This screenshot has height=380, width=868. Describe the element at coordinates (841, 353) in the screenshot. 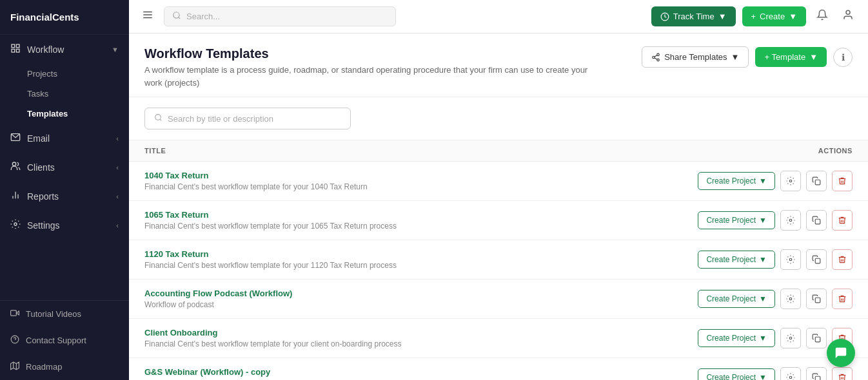

I see `chat-bubble-button` at that location.